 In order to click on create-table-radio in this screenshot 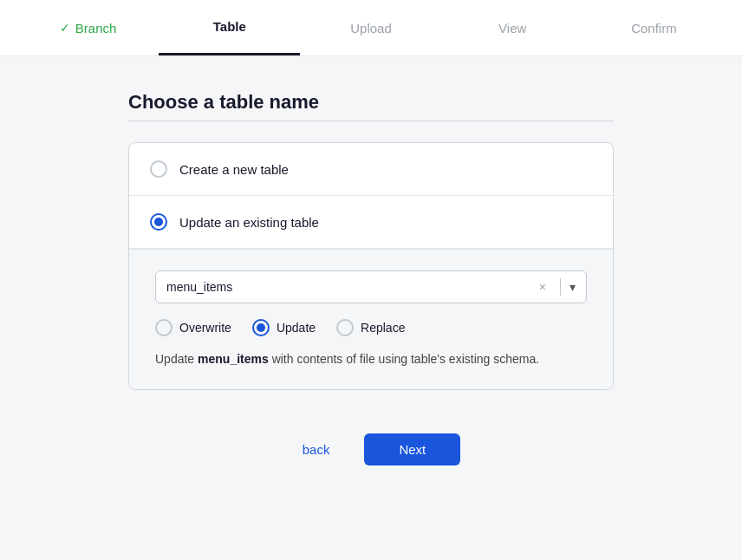, I will do `click(159, 169)`.